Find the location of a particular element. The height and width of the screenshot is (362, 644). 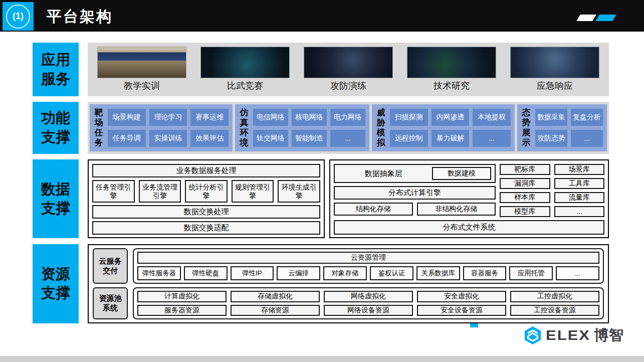

app-service-item: 攻防演练 is located at coordinates (348, 69).